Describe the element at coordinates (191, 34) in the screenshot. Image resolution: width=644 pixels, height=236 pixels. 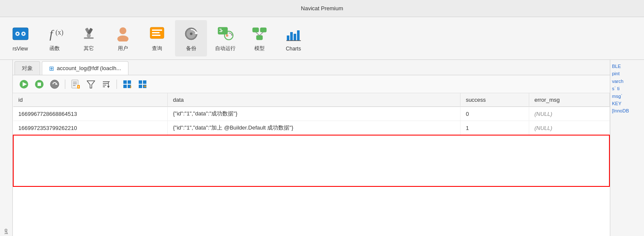
I see `backup-icon` at that location.